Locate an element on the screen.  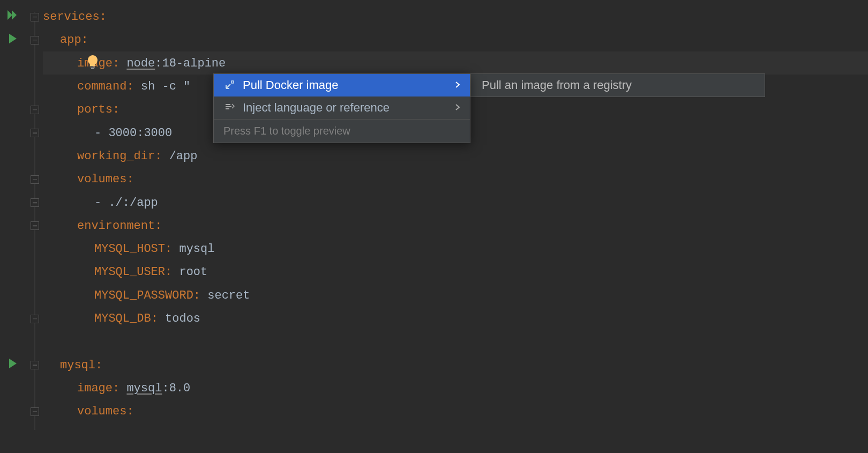
inject-icon is located at coordinates (229, 108).